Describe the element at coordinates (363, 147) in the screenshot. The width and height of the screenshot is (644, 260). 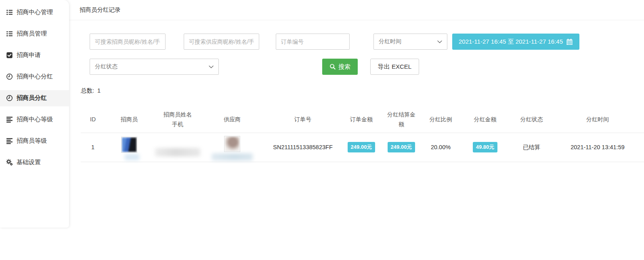
I see `table-row: 1` at that location.